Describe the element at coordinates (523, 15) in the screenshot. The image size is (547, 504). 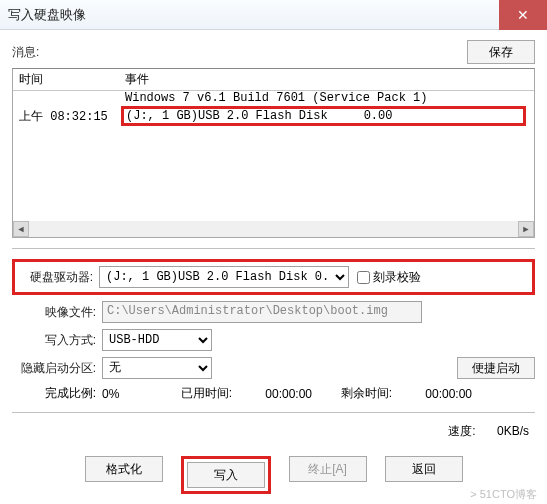
I see `close-icon: ✕` at that location.